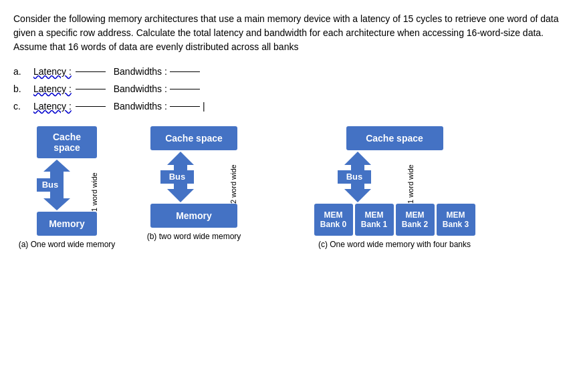 Image resolution: width=573 pixels, height=392 pixels. I want to click on memory-box-a: Memory, so click(67, 224).